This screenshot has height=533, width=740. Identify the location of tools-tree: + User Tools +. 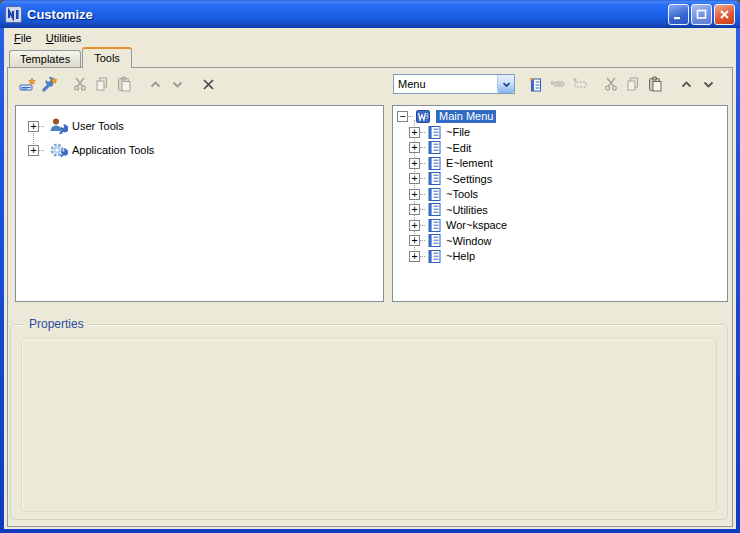
(200, 134).